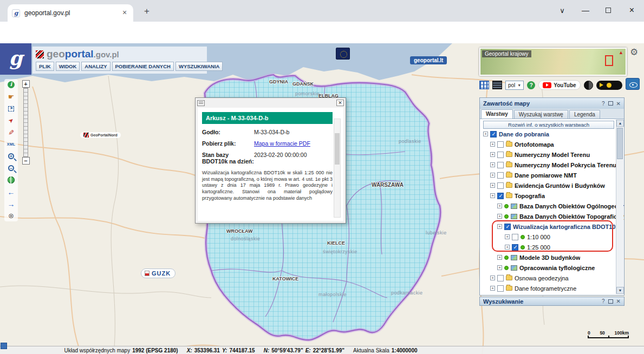  Describe the element at coordinates (497, 85) in the screenshot. I see `basemap-icon` at that location.